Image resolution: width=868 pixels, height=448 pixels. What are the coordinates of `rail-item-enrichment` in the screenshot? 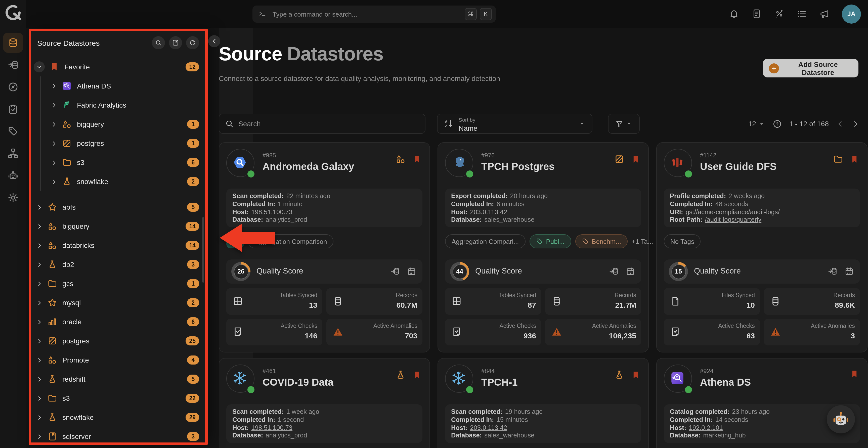 It's located at (13, 65).